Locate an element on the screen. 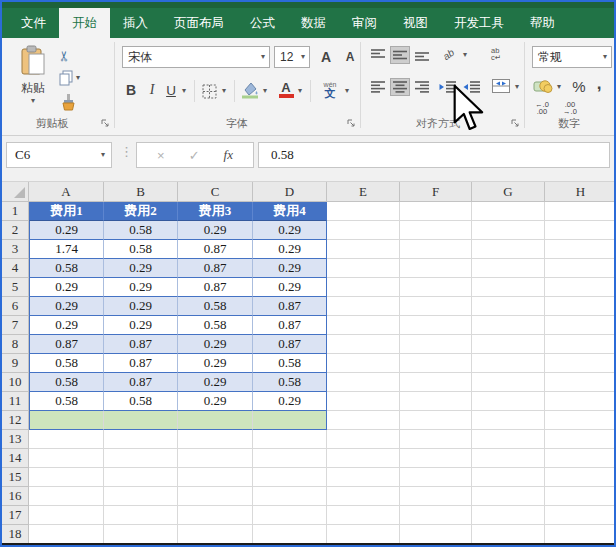 Image resolution: width=616 pixels, height=547 pixels. col-header-A: A is located at coordinates (66, 192).